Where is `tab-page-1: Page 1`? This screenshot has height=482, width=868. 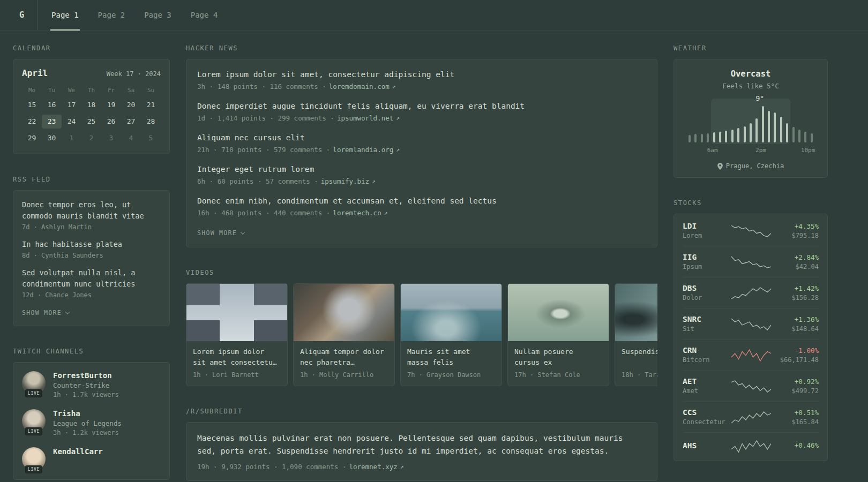 tab-page-1: Page 1 is located at coordinates (65, 15).